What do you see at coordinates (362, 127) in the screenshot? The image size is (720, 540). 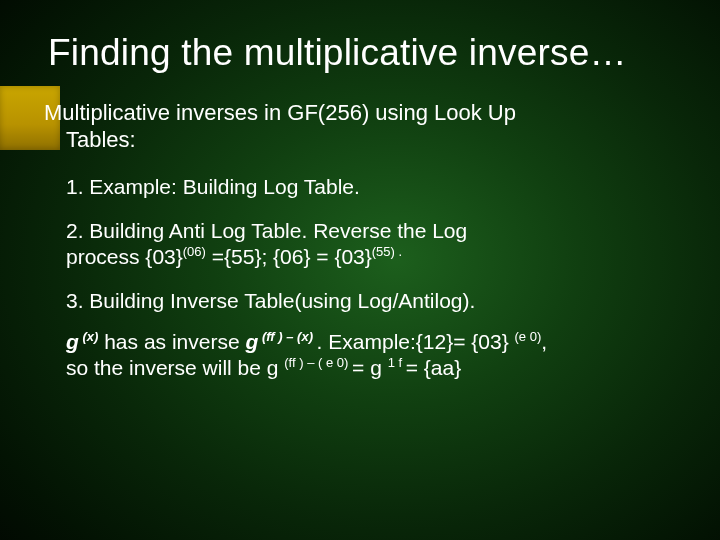 I see `intro-text: Multiplicative inverses in GF(256) using…` at bounding box center [362, 127].